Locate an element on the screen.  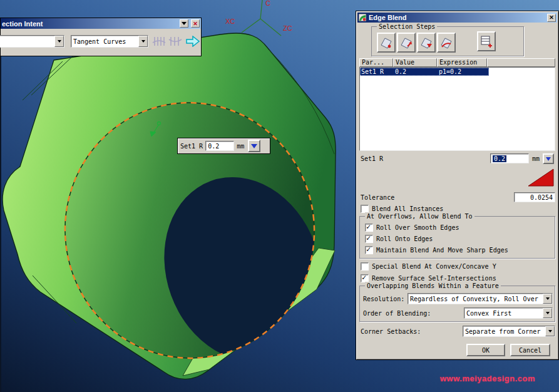
axis-label-xc: XC is located at coordinates (230, 21).